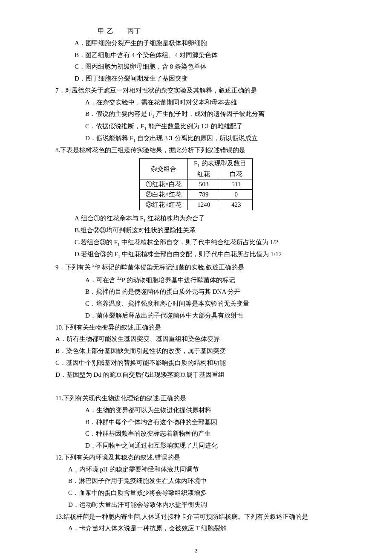 This screenshot has width=392, height=555. What do you see at coordinates (196, 339) in the screenshot?
I see `q10-option-a: A．所有生物都可能发生基因突变、基因重组和染色体变异` at bounding box center [196, 339].